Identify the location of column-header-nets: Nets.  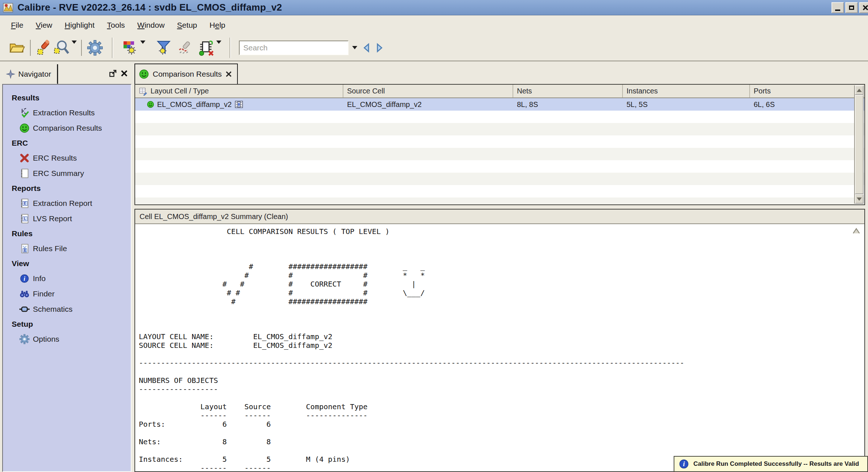
(568, 91).